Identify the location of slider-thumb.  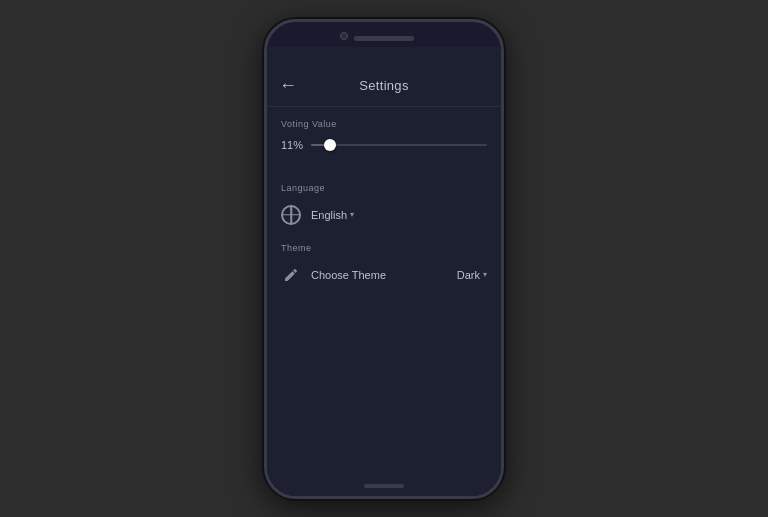
(330, 145).